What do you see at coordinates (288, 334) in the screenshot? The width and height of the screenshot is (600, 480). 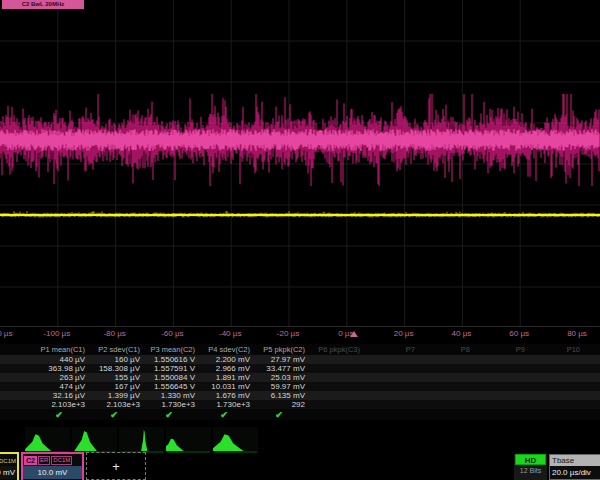 I see `time-axis-label: -20 µs` at bounding box center [288, 334].